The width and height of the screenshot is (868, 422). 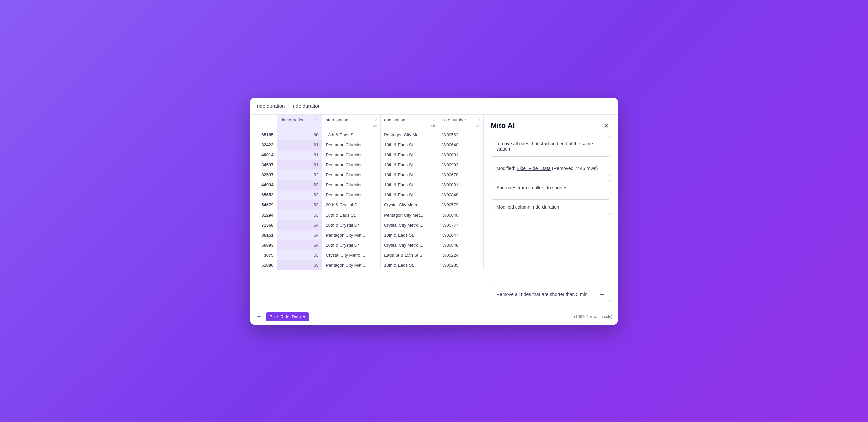 I want to click on title-bar: ride duration | ride duration, so click(x=434, y=106).